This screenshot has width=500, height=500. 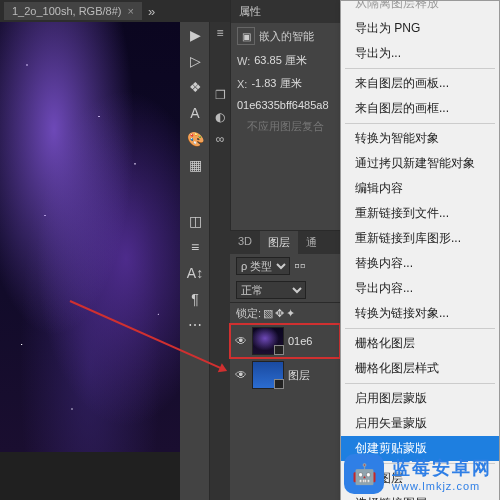 I want to click on palette-icon: 🎨, so click(x=195, y=139).